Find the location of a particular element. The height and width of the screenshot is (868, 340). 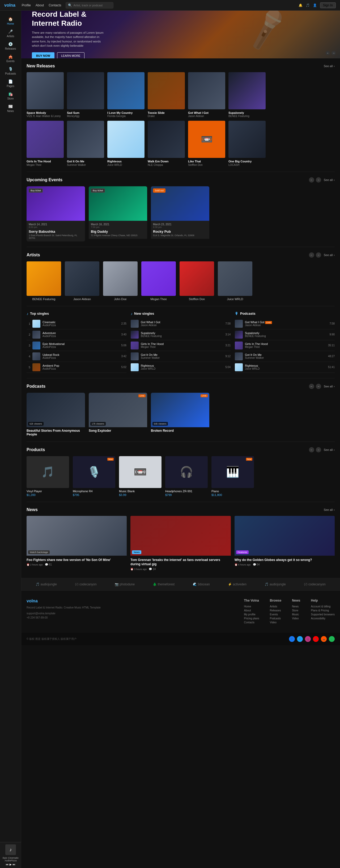

top-single-row-4: 4 Upbeat Rock AudioPizza 3:42 is located at coordinates (77, 356).